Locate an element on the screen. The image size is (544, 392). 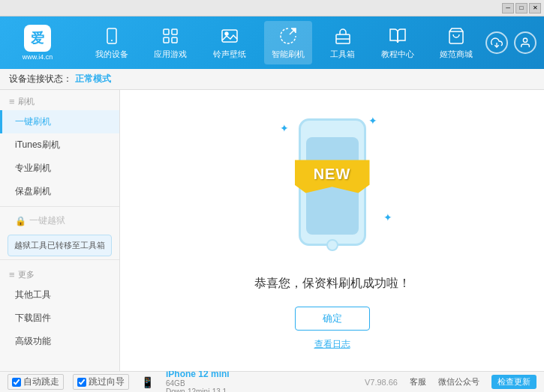
logo-text: www.i4.cn is located at coordinates (38, 57).